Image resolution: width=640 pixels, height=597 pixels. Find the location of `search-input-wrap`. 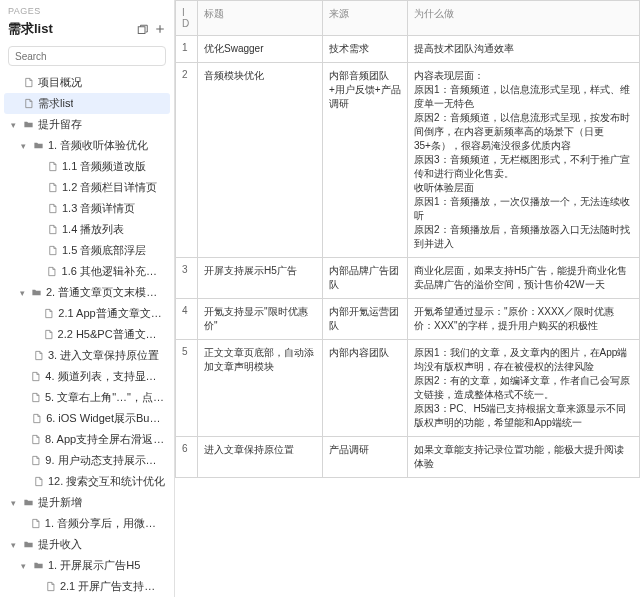

search-input-wrap is located at coordinates (87, 56).